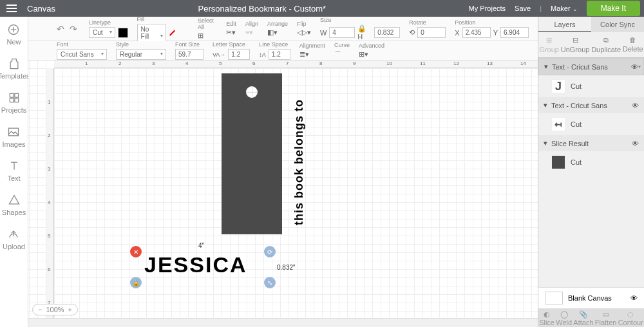 This screenshot has width=644, height=327. I want to click on nav-shapes: Shapes, so click(14, 205).